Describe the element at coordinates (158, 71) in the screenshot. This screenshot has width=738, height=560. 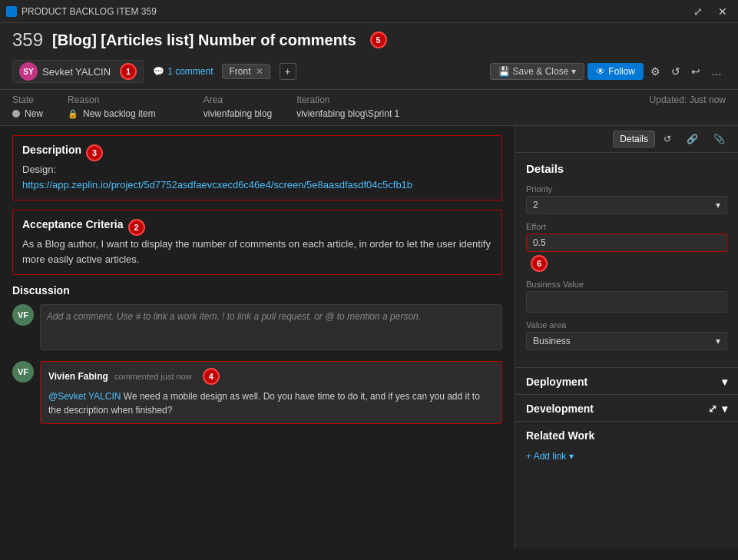
I see `comment-icon: 💬` at that location.